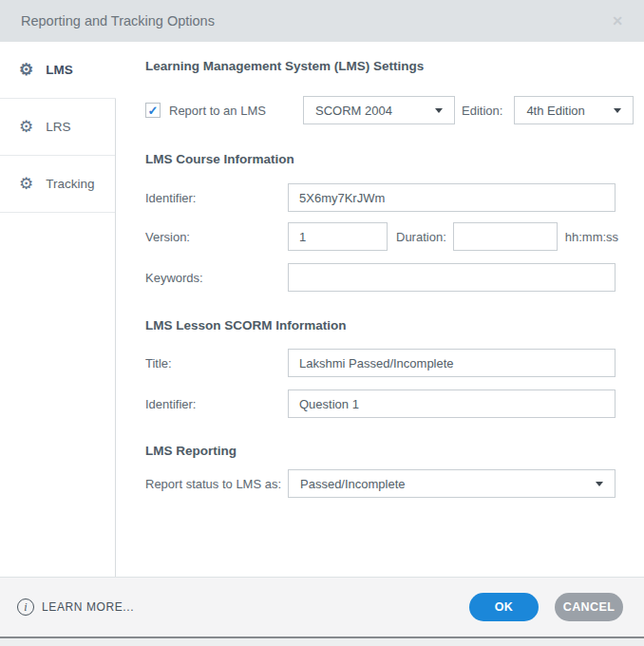 This screenshot has width=644, height=646. Describe the element at coordinates (217, 363) in the screenshot. I see `lesson-title-label: Title:` at that location.